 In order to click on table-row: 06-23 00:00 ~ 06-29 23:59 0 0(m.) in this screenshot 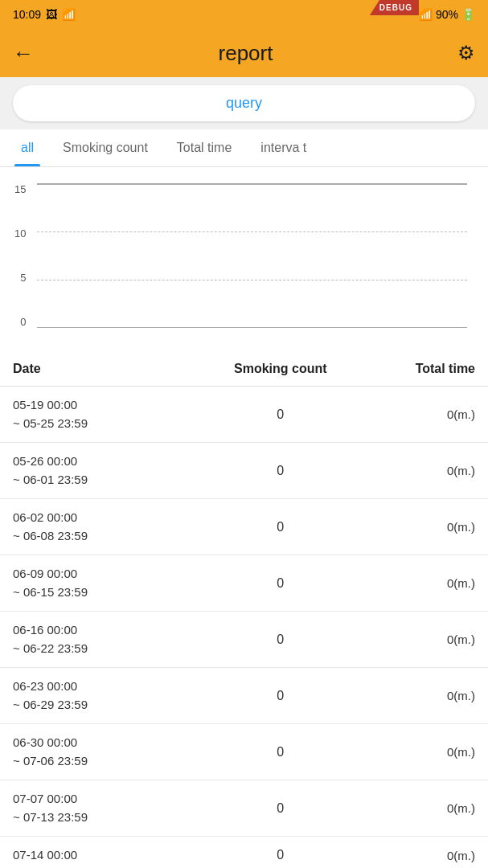, I will do `click(244, 696)`.